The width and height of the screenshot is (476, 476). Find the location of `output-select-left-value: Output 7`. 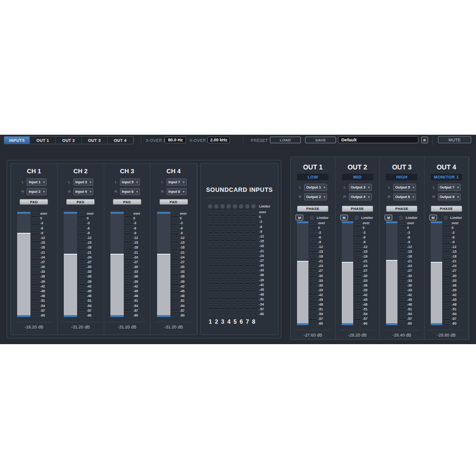

output-select-left-value: Output 7 is located at coordinates (447, 188).